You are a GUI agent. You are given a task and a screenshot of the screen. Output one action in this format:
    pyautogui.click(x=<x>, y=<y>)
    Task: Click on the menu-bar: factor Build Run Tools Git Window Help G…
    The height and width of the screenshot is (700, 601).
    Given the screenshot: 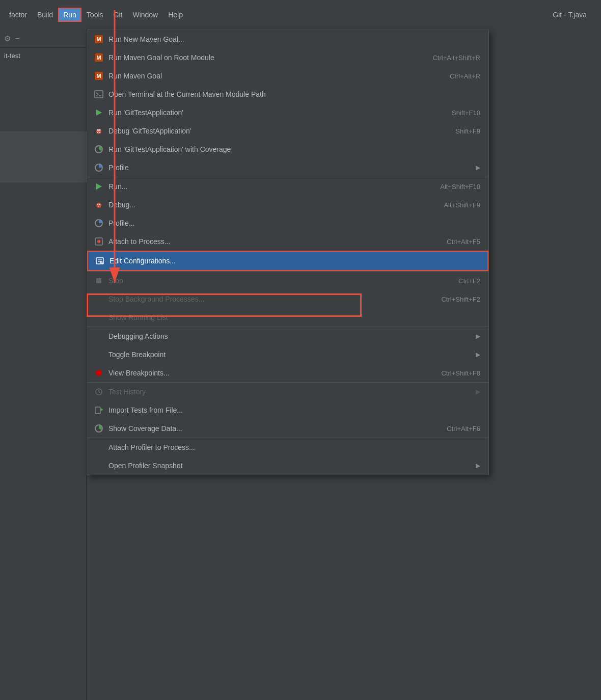 What is the action you would take?
    pyautogui.click(x=300, y=15)
    